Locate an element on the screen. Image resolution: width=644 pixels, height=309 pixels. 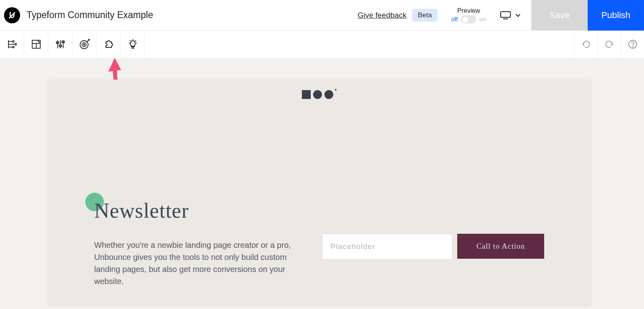
toolbar-integrations is located at coordinates (109, 44).